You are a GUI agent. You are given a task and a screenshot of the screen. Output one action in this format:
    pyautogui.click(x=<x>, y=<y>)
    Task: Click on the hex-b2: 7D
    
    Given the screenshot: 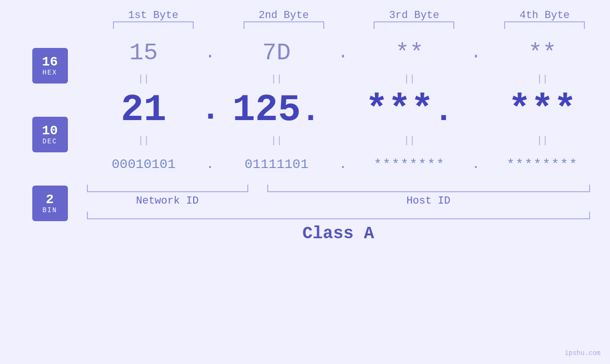 What is the action you would take?
    pyautogui.click(x=277, y=53)
    